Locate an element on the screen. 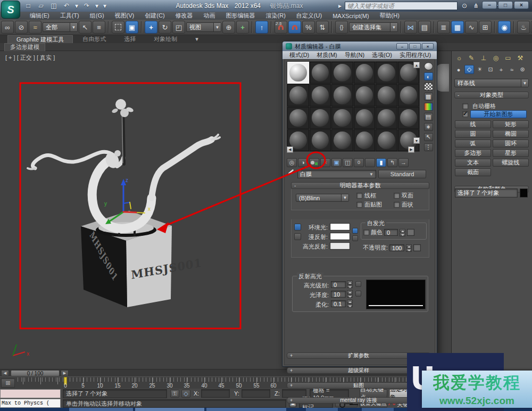  save-file-icon: ◫ is located at coordinates (54, 6).